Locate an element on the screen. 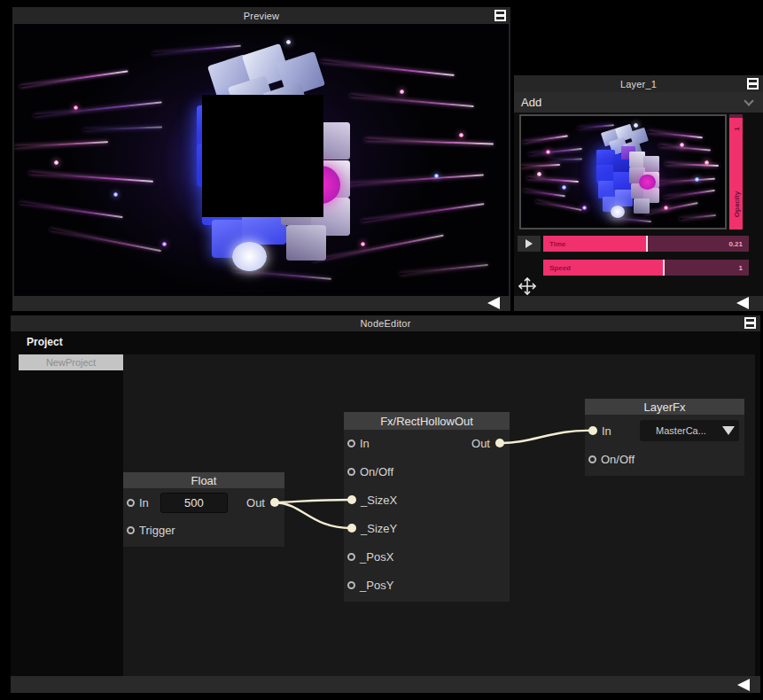 This screenshot has height=700, width=763. layer-thumbnail-render is located at coordinates (623, 172).